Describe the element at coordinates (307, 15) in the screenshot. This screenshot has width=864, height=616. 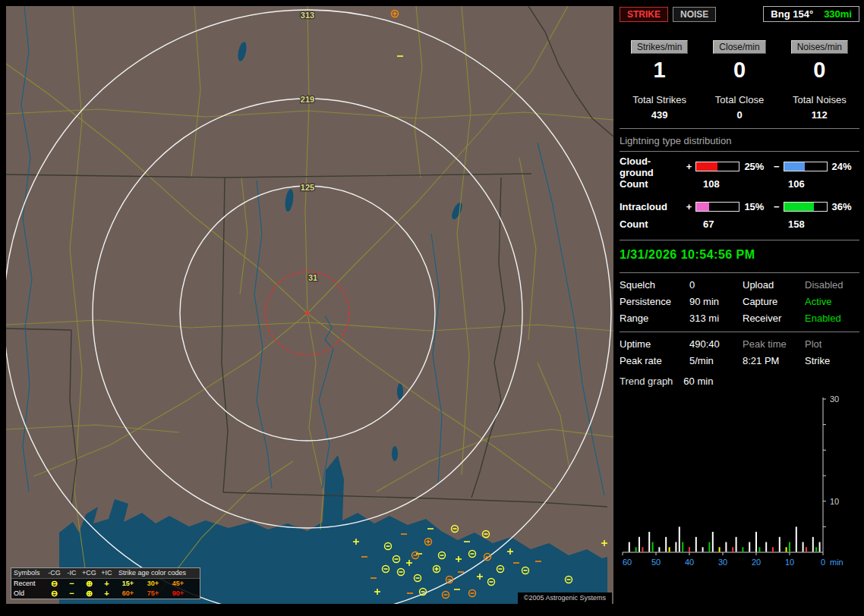
I see `ring-label-313: 313` at that location.